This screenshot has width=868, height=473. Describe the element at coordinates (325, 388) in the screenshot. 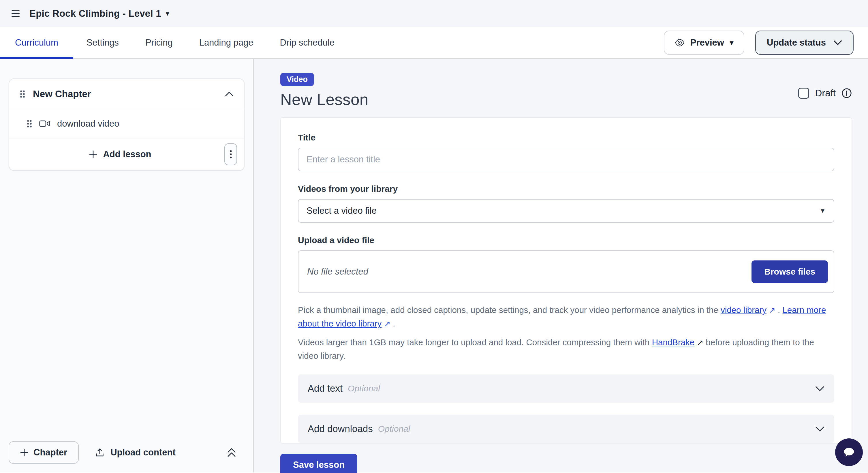

I see `add-text-label: Add text` at that location.